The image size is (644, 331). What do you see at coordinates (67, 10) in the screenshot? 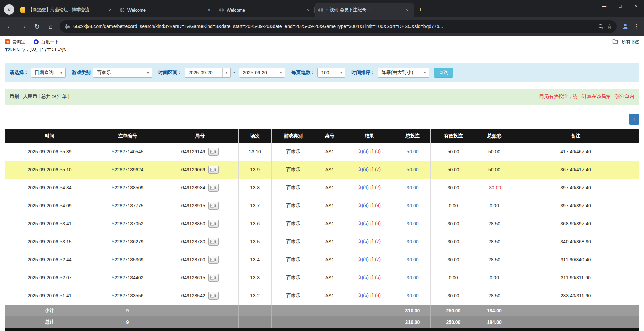
I see `browser-tab-forum: 【新提醒】海燕论坛 - 博学交流 ×` at bounding box center [67, 10].